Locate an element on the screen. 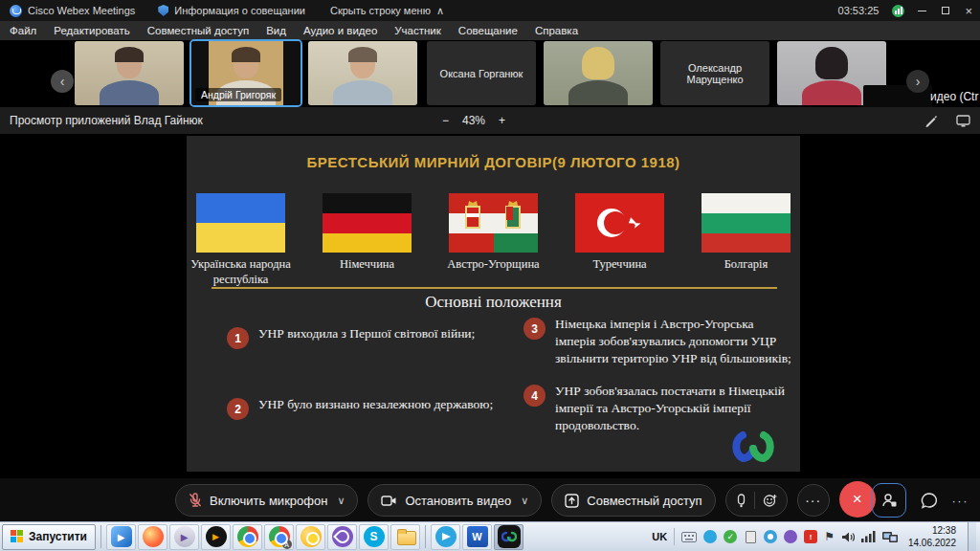 The width and height of the screenshot is (980, 551). taskbar-word: W is located at coordinates (477, 538).